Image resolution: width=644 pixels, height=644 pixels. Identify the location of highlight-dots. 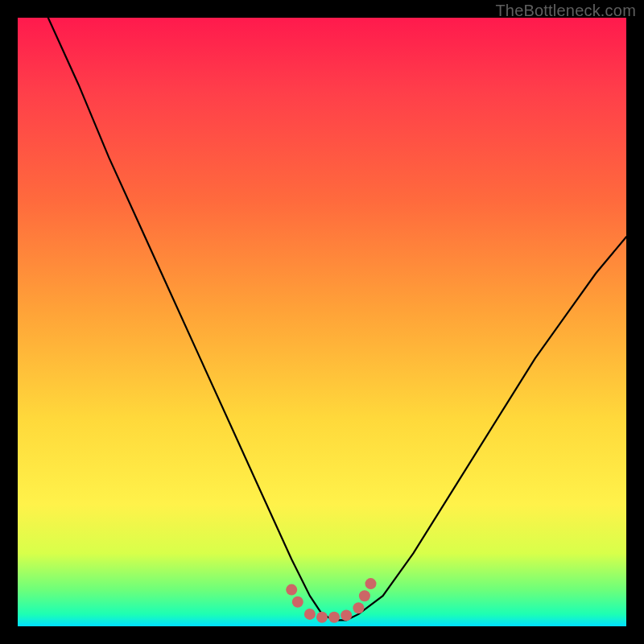
(331, 601).